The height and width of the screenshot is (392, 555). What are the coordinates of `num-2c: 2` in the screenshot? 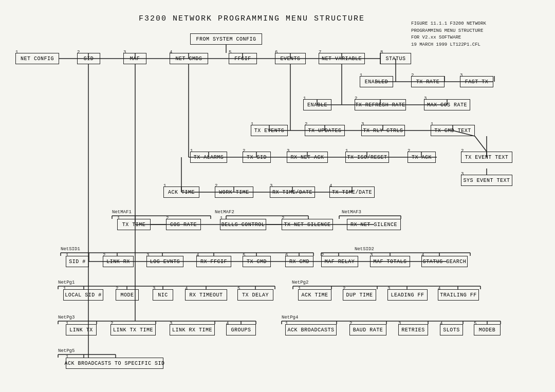 It's located at (306, 124).